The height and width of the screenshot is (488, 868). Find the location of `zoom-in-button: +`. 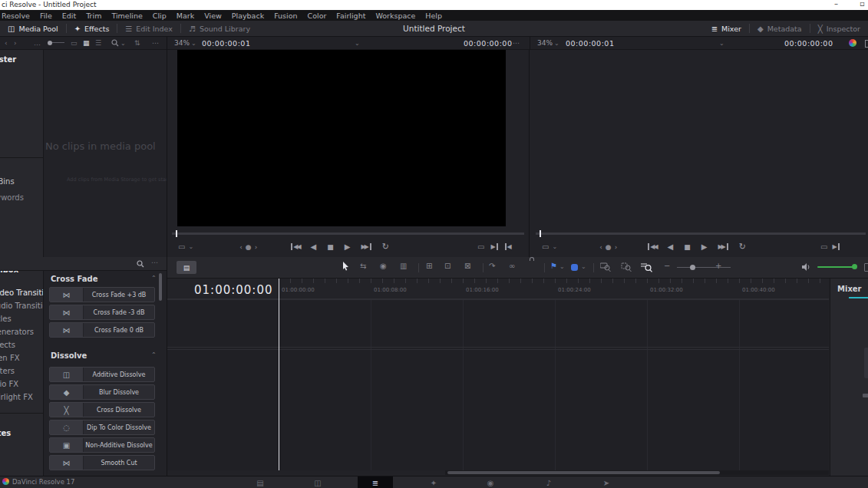

zoom-in-button: + is located at coordinates (718, 265).